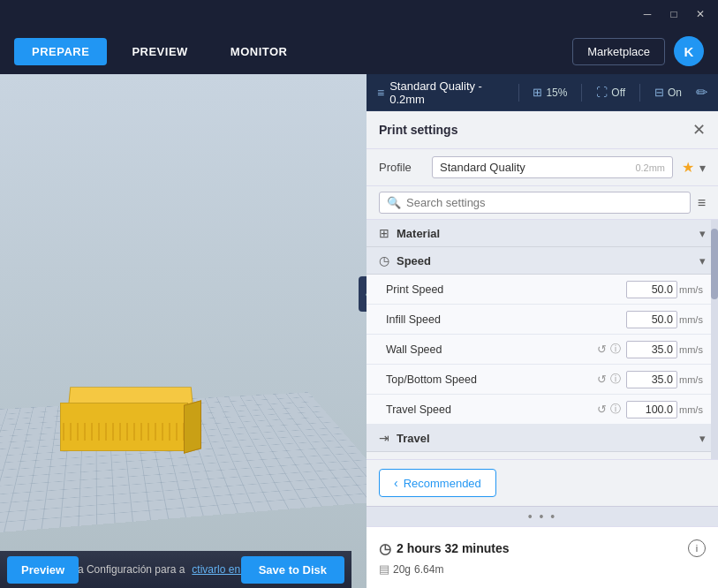 This screenshot has width=718, height=588. Describe the element at coordinates (609, 350) in the screenshot. I see `wall-speed-controls: ↺ ⓘ` at that location.